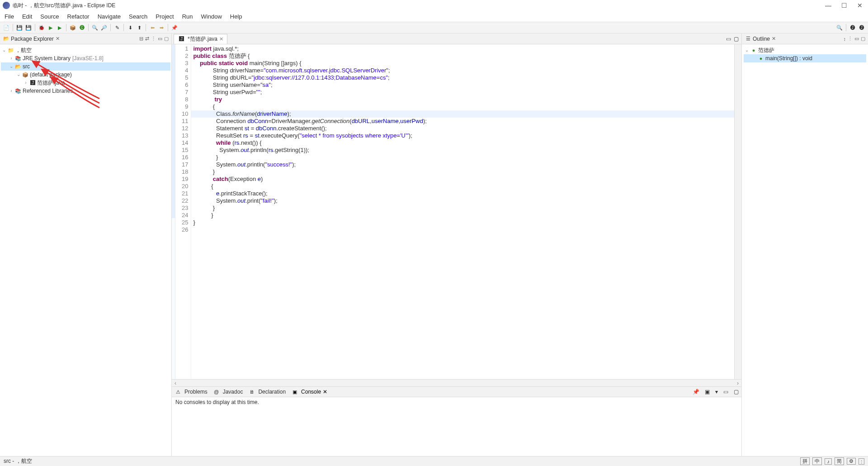 The image size is (868, 466). Describe the element at coordinates (27, 16) in the screenshot. I see `menu-edit: Edit` at that location.